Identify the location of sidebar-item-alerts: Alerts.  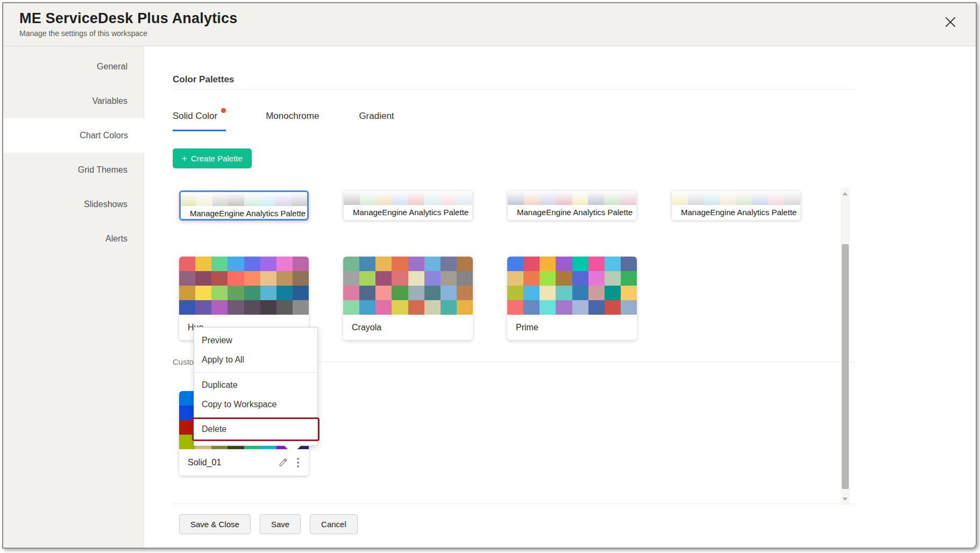
(73, 239).